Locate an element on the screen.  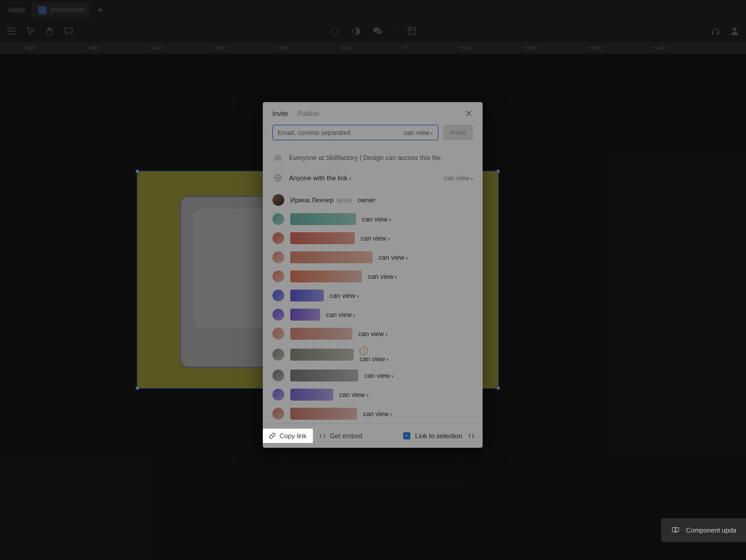
globe-icon is located at coordinates (278, 178).